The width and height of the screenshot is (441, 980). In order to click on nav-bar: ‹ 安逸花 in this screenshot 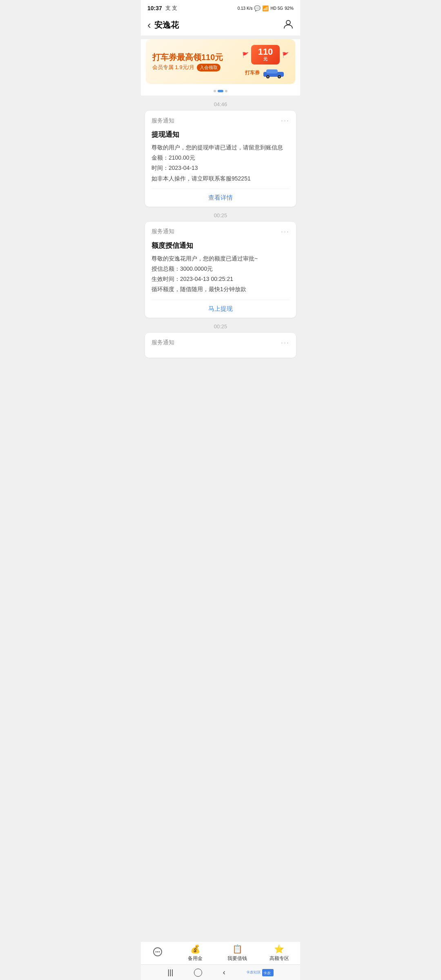, I will do `click(220, 25)`.